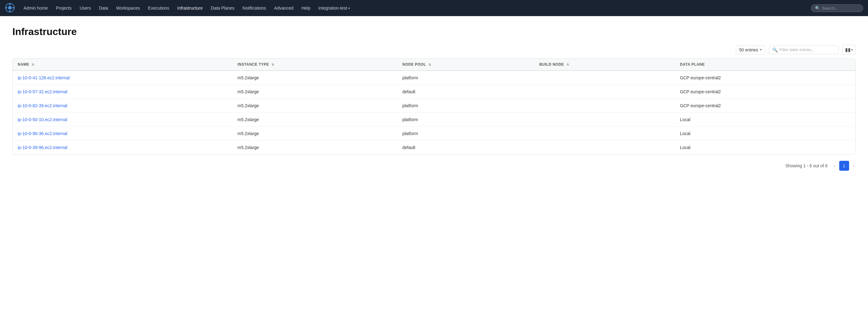  Describe the element at coordinates (11, 8) in the screenshot. I see `logo` at that location.